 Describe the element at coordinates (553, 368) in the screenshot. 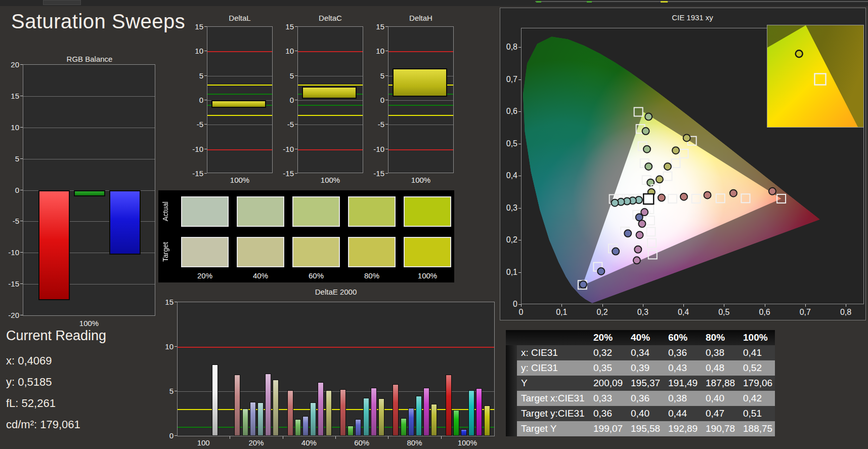

I see `table-row-label: y: CIE31` at that location.